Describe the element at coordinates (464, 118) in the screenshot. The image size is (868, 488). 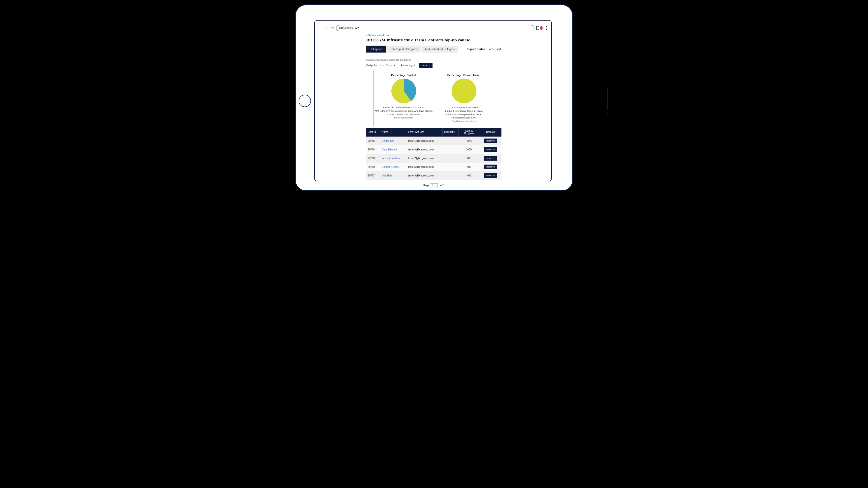
I see `chart-caption: The average score is 0%.` at that location.